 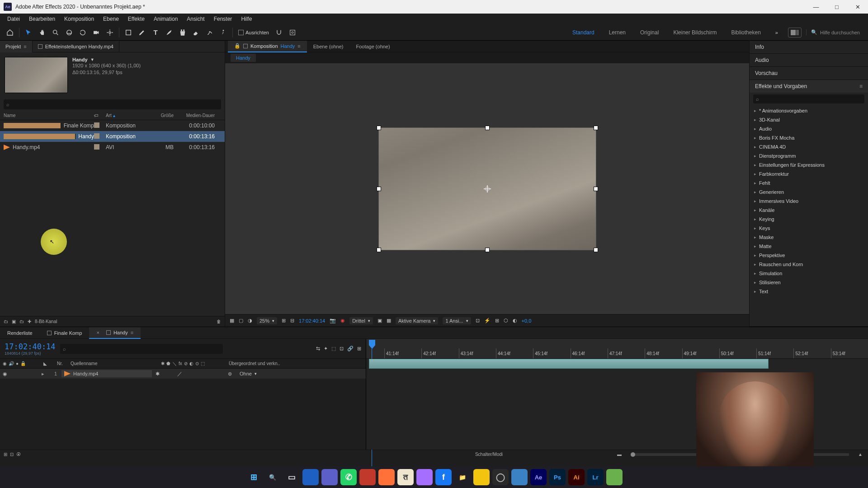 What do you see at coordinates (116, 363) in the screenshot?
I see `col-quellenname: Quellenname` at bounding box center [116, 363].